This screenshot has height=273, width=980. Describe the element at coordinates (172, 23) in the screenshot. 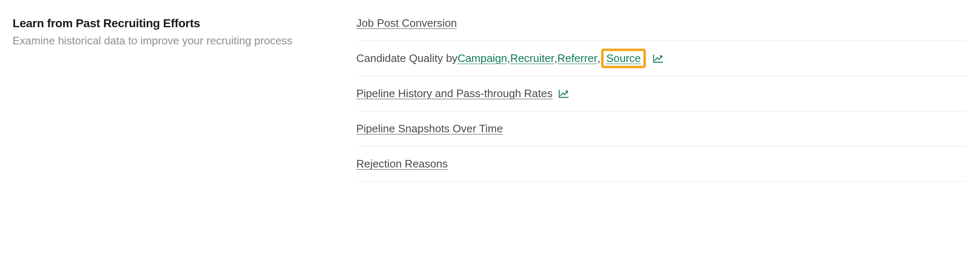

I see `section-title: Learn from Past Recruiting Efforts` at that location.